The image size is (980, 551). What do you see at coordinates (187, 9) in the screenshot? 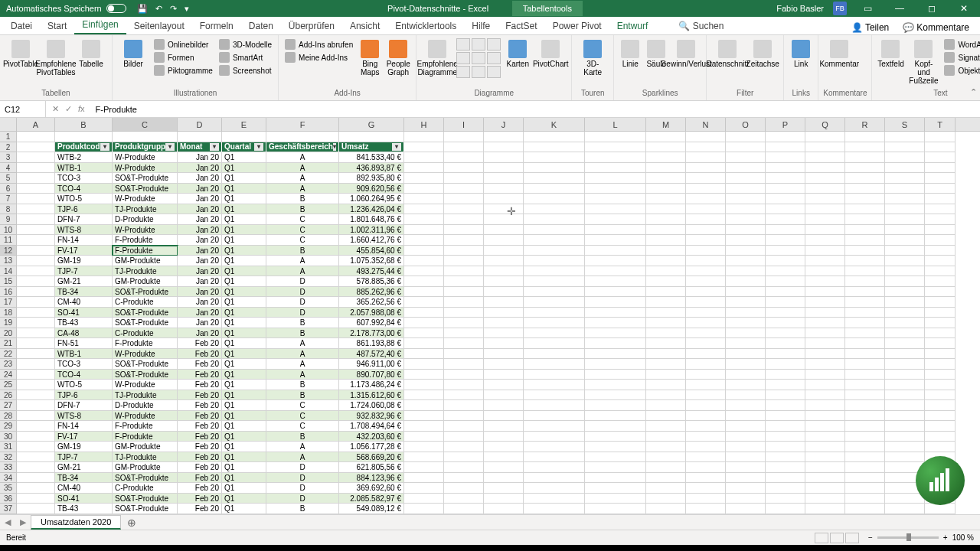
I see `qat-customize-icon: ▾` at bounding box center [187, 9].